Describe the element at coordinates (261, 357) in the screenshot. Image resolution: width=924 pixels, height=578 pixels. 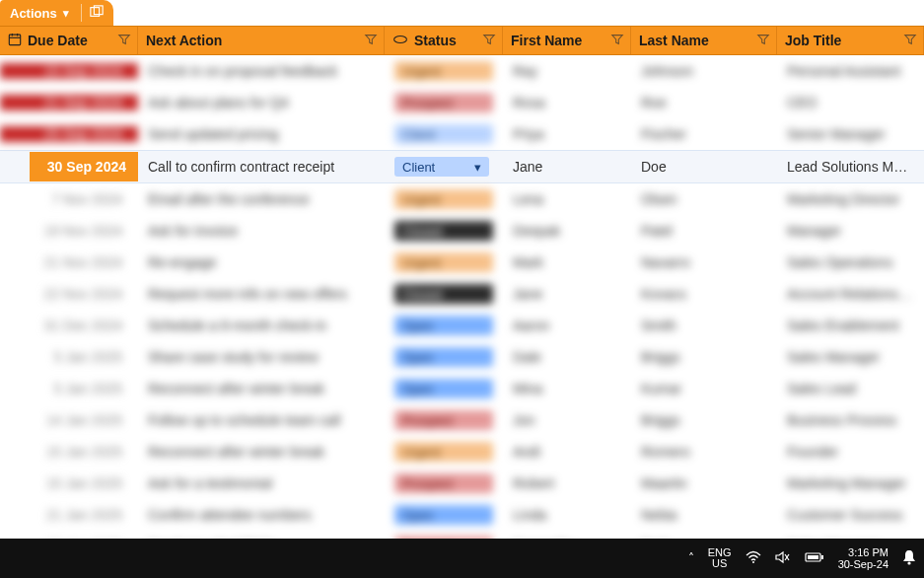
I see `cell-next-action: Share case study for review` at that location.